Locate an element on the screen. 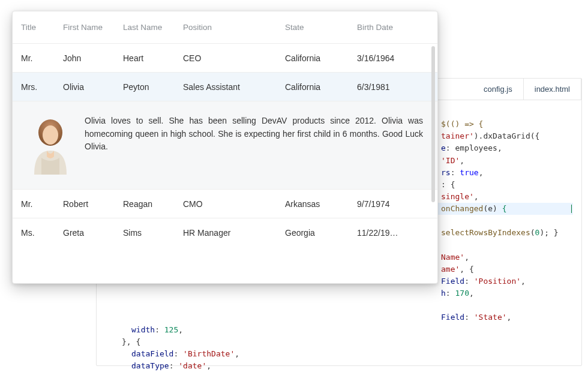  cell-birthdate: 11/22/19… is located at coordinates (387, 233).